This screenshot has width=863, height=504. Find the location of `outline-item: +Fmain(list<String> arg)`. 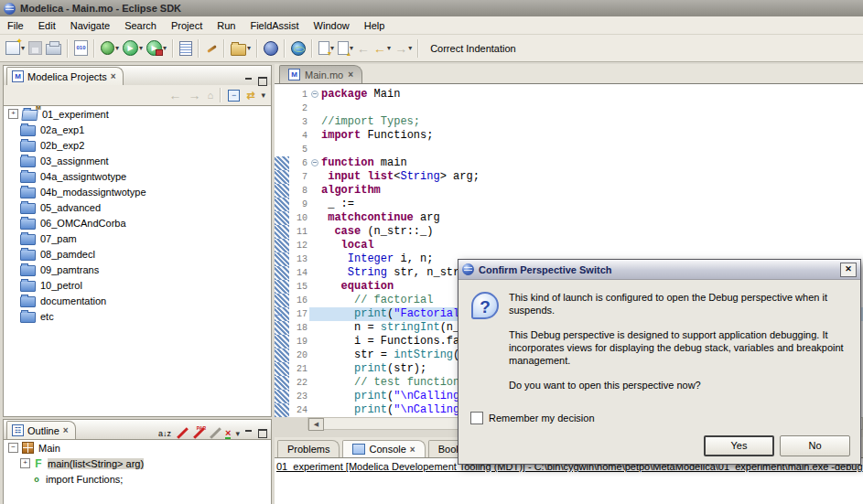

outline-item: +Fmain(list<String> arg) is located at coordinates (137, 463).